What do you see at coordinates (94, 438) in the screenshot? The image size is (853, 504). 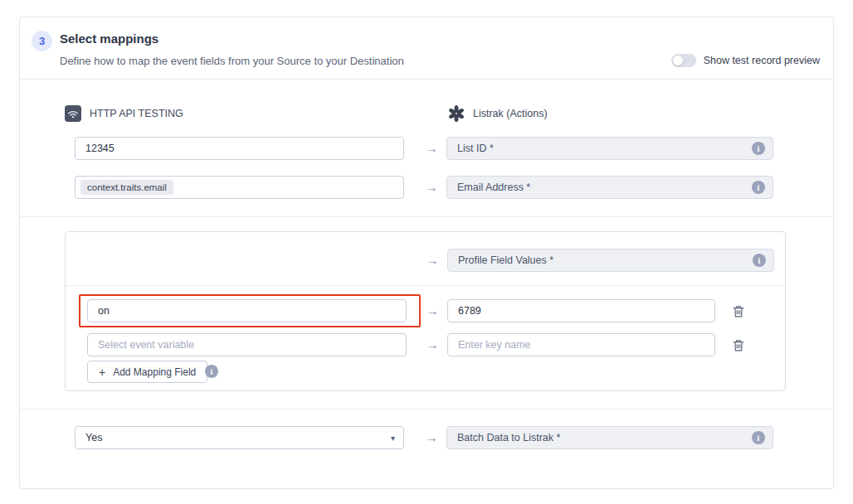 I see `batch-selected-value: Yes` at bounding box center [94, 438].